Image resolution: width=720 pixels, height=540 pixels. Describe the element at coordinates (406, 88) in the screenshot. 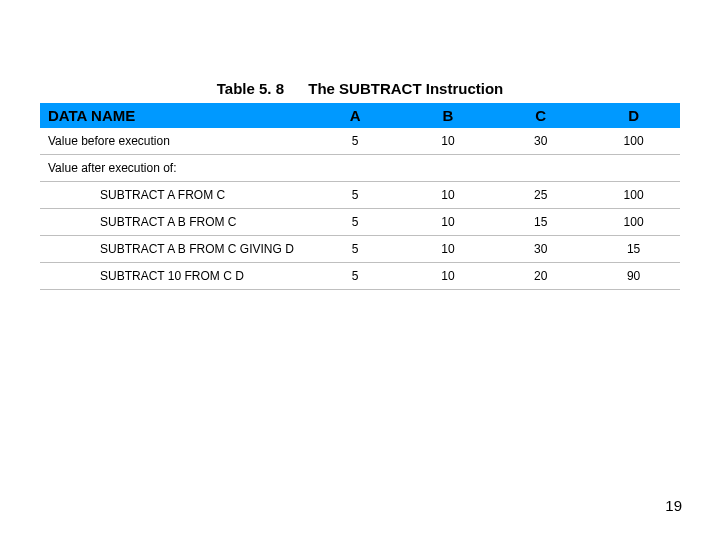

I see `table-title: The SUBTRACT Instruction` at that location.